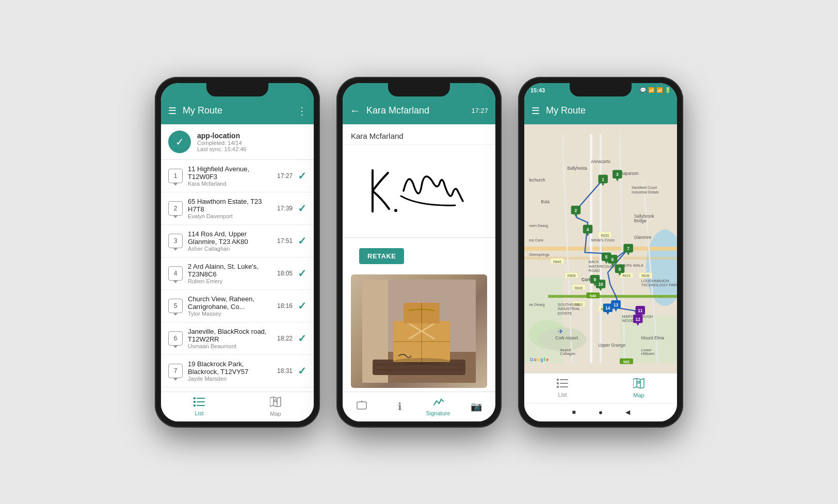 This screenshot has height=504, width=838. Describe the element at coordinates (230, 238) in the screenshot. I see `delivery-address: 114 Ros Ard, Upper Glanmire, T23 AK80` at that location.